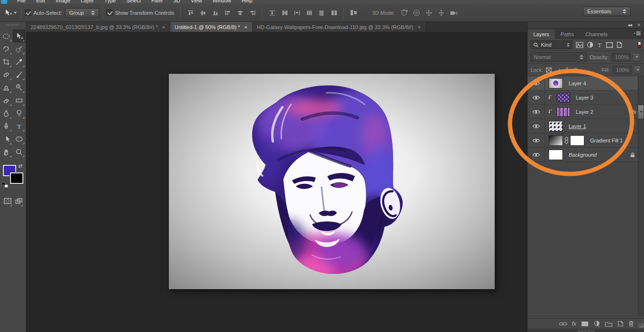  I want to click on swap-colors-icon: ⇄, so click(20, 166).